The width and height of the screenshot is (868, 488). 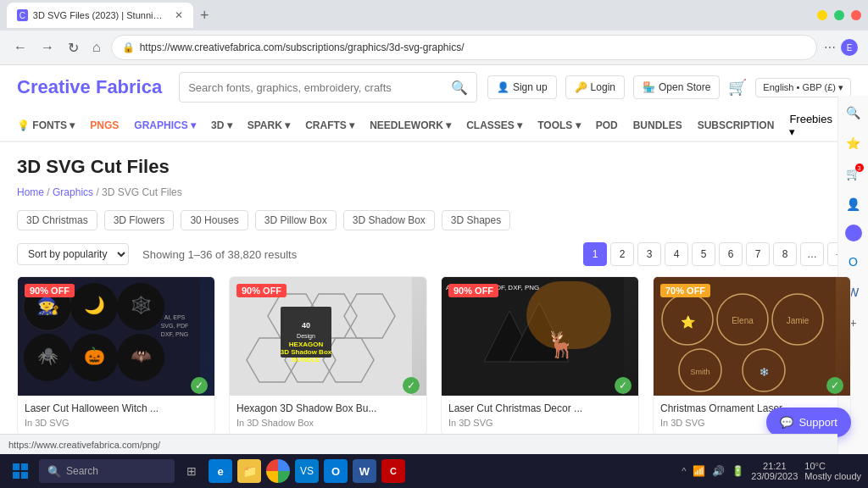 What do you see at coordinates (704, 254) in the screenshot?
I see `page-btn-5: 5` at bounding box center [704, 254].